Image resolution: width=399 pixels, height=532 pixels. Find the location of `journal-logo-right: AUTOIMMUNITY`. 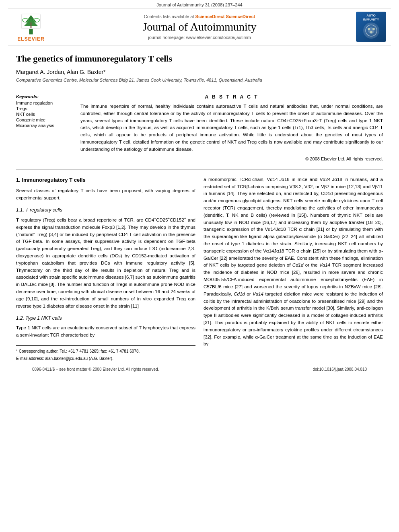

journal-logo-right: AUTOIMMUNITY is located at coordinates (368, 27).